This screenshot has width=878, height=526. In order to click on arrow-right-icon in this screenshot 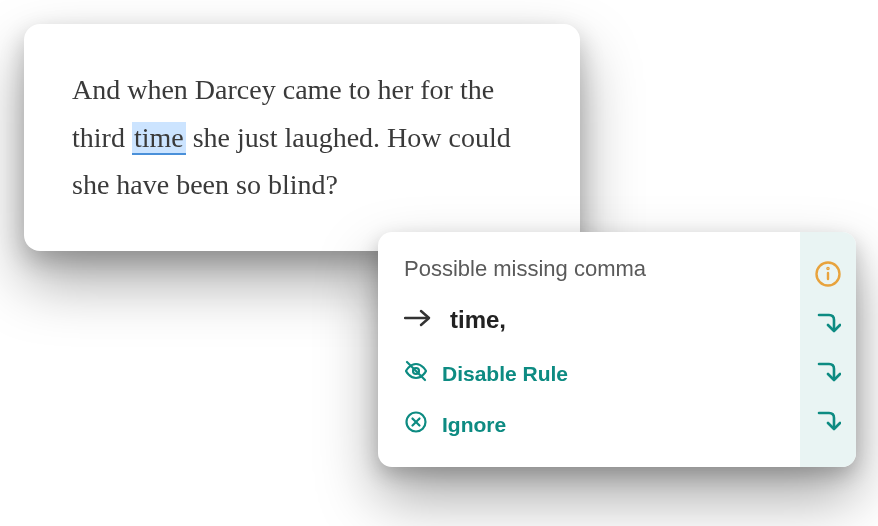, I will do `click(418, 320)`.